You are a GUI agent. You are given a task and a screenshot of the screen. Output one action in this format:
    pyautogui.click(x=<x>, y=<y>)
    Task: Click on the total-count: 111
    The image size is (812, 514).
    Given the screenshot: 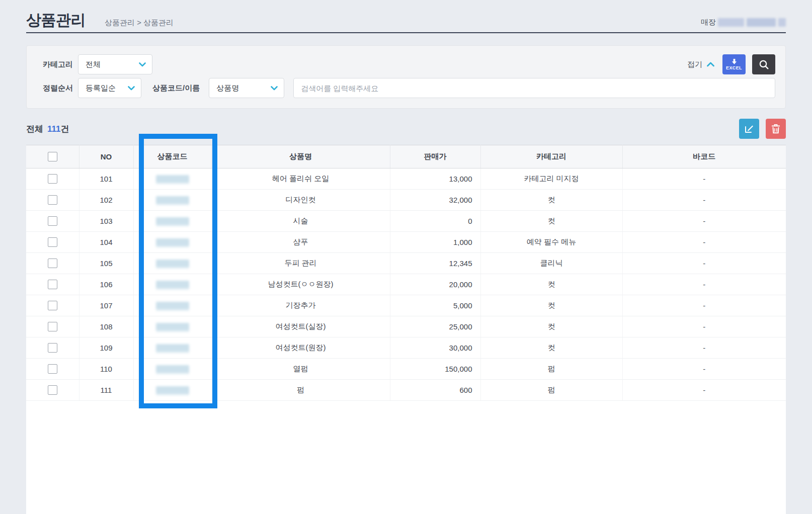 What is the action you would take?
    pyautogui.click(x=54, y=129)
    